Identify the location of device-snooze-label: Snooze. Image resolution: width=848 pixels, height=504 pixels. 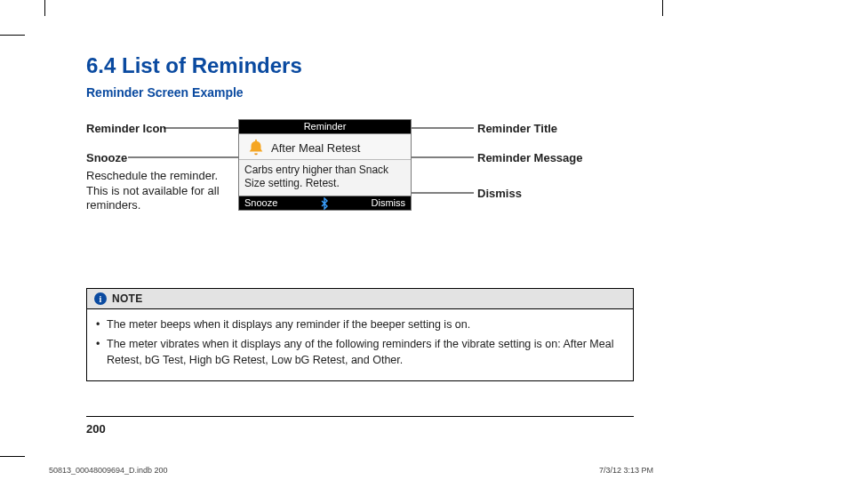
(261, 203).